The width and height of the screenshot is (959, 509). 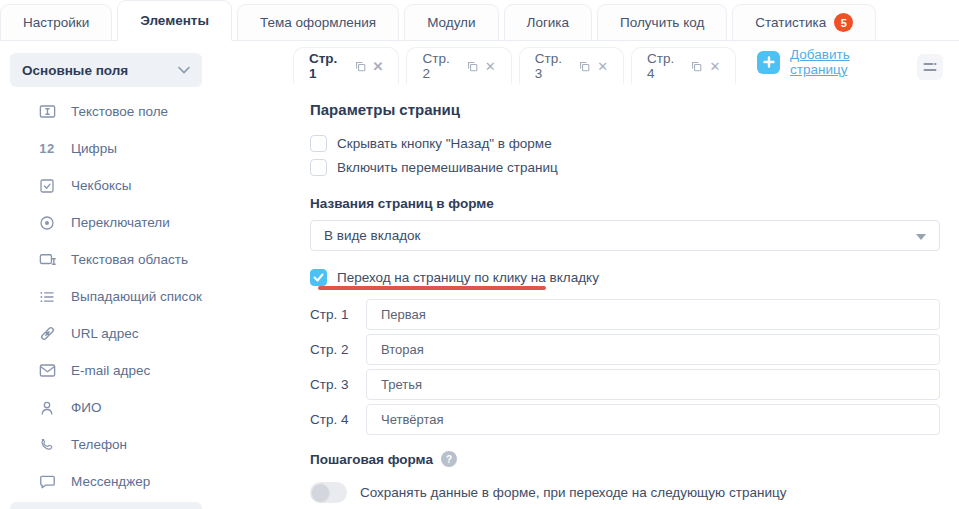 I want to click on add-page-link: Добавить страницу, so click(x=850, y=62).